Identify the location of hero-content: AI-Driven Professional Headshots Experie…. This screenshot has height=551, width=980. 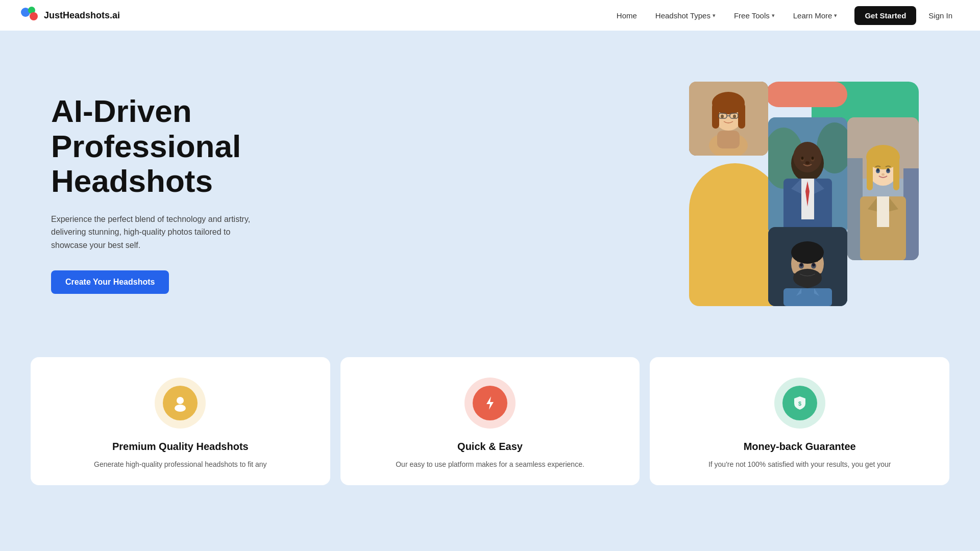
(158, 194).